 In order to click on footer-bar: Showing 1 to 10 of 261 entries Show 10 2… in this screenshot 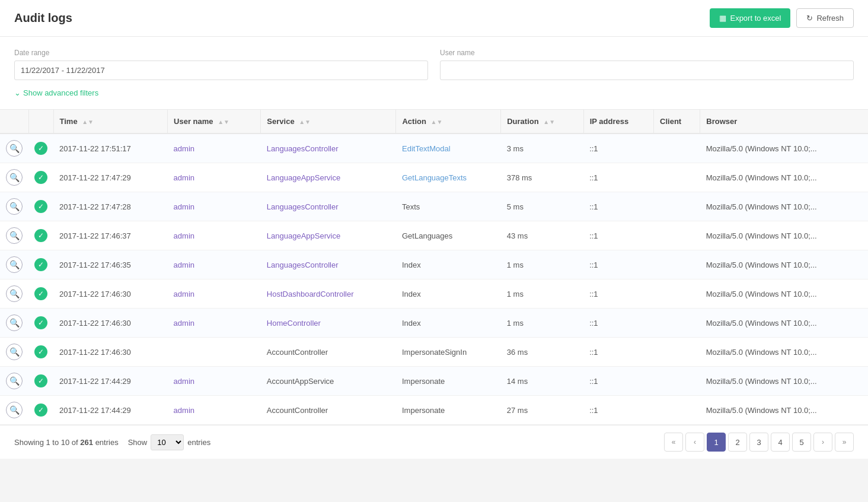, I will do `click(434, 441)`.